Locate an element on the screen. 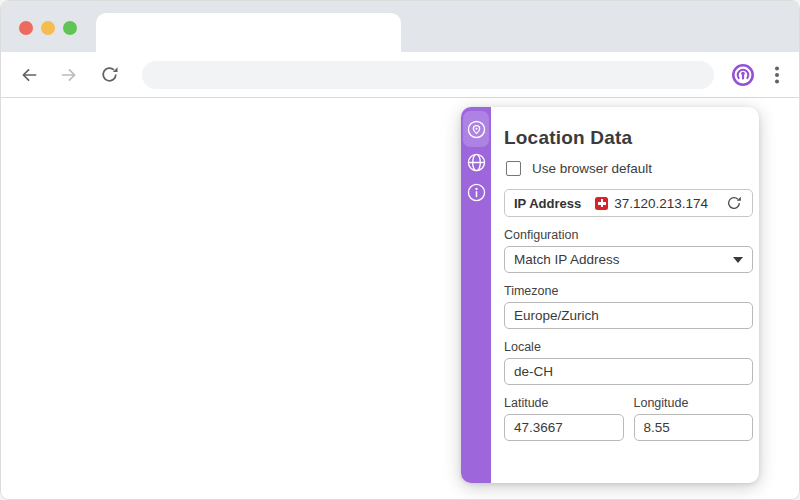 The height and width of the screenshot is (500, 800). vytal-extension-icon is located at coordinates (743, 75).